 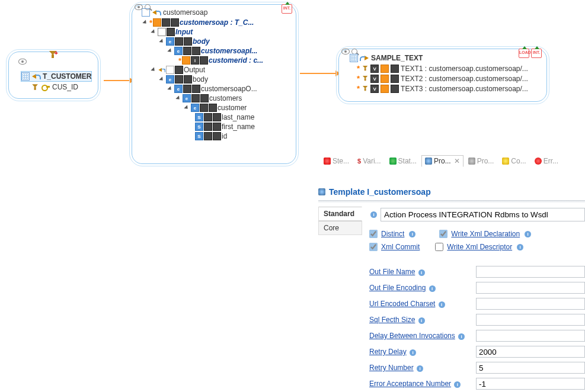 I want to click on transform-node: customersoap *customersoap : T_C... Inpu…, so click(x=214, y=84).